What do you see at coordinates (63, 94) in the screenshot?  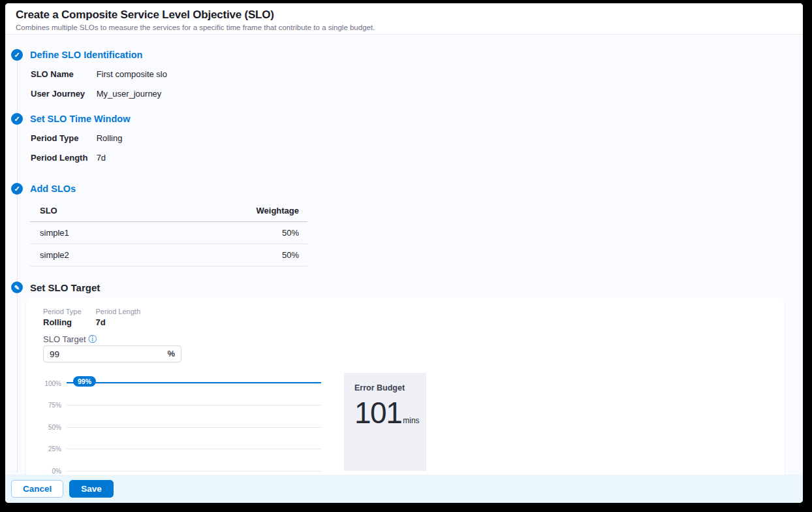 I see `user-journey-label: User Journey` at bounding box center [63, 94].